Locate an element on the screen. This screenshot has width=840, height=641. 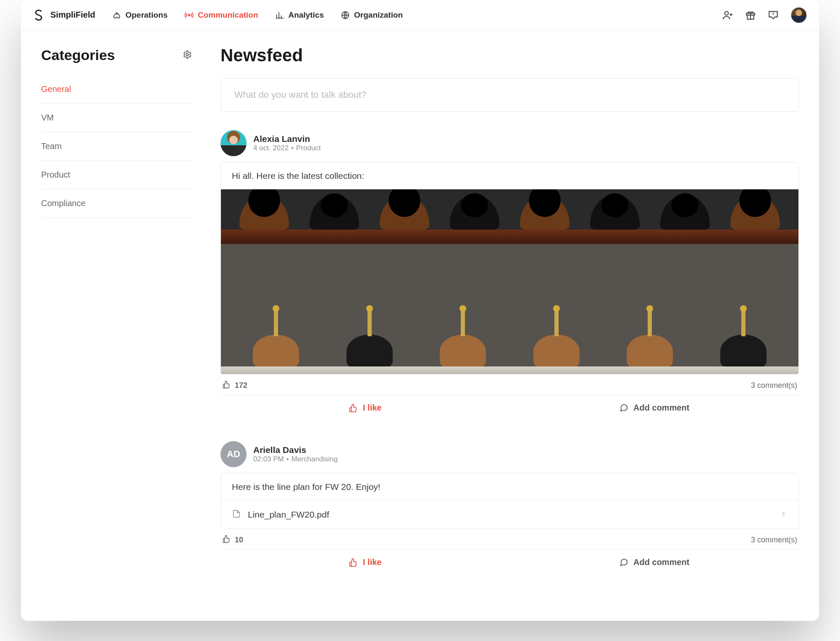
globe-icon is located at coordinates (345, 15).